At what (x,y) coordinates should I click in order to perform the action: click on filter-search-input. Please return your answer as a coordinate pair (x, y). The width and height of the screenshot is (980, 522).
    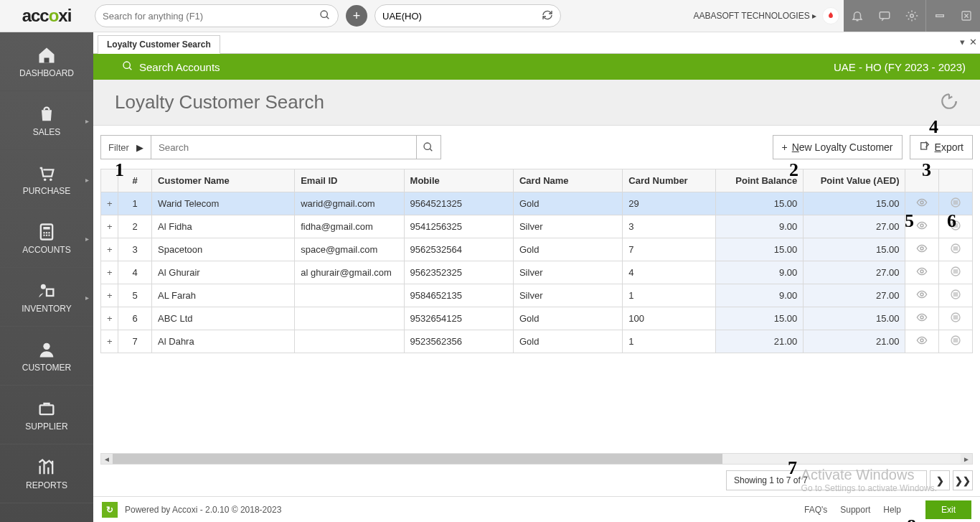
    Looking at the image, I should click on (283, 147).